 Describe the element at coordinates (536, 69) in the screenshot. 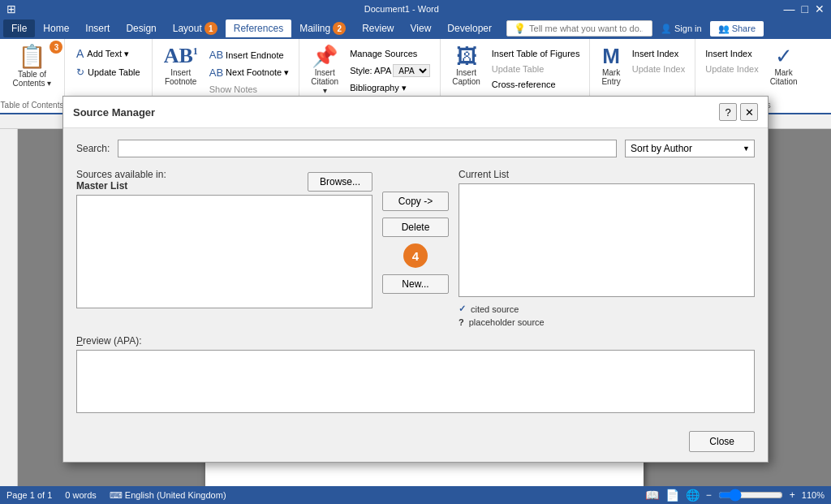

I see `update-table-btn-2: Update Table` at that location.